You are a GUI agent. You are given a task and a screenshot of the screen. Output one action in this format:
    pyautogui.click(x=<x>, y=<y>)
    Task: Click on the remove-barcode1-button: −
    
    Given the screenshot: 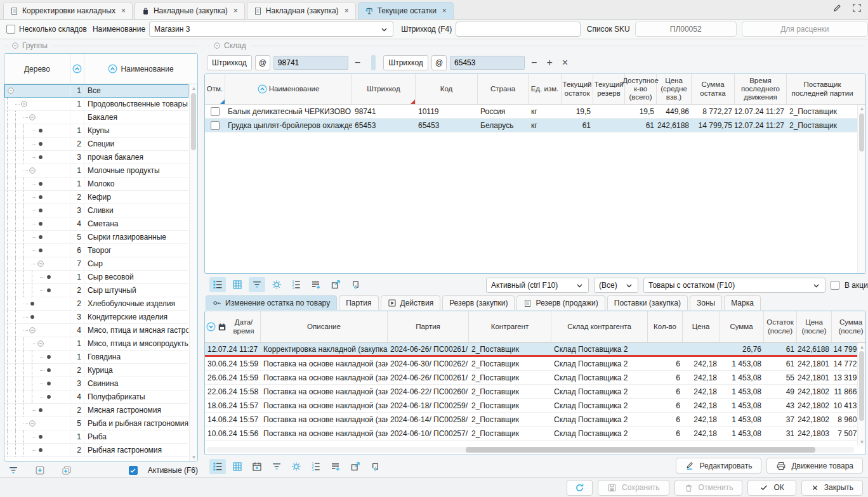 What is the action you would take?
    pyautogui.click(x=358, y=63)
    